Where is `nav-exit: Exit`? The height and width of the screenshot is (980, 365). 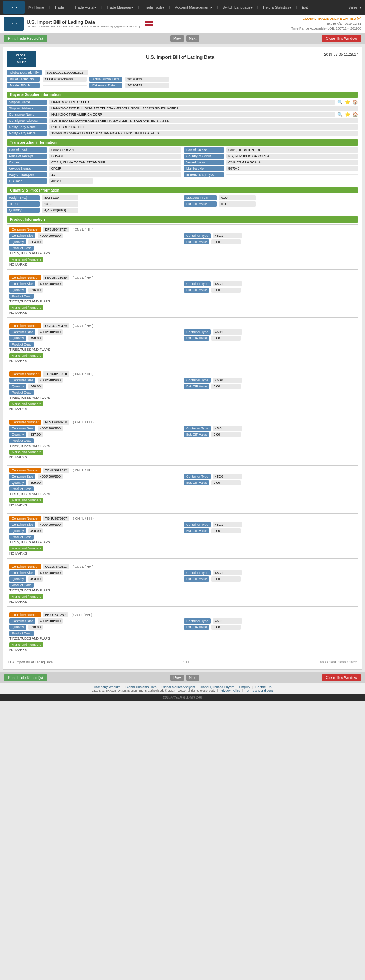 nav-exit: Exit is located at coordinates (305, 8).